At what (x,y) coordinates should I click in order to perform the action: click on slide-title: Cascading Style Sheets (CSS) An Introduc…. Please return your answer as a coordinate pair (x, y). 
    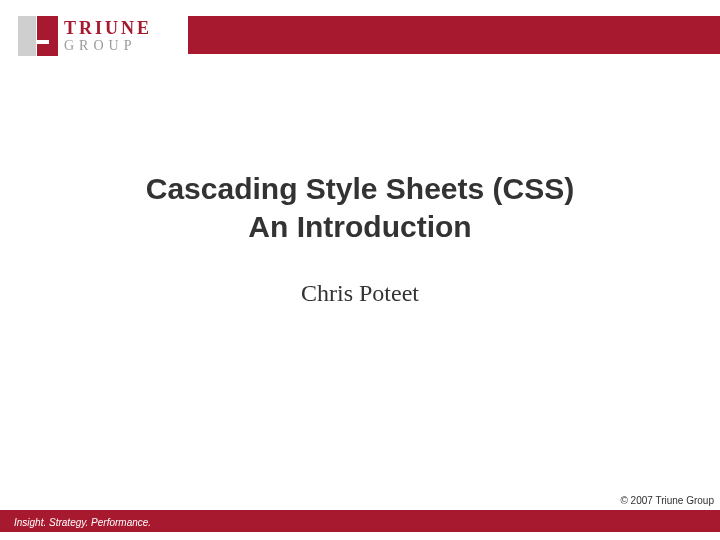
    Looking at the image, I should click on (360, 208).